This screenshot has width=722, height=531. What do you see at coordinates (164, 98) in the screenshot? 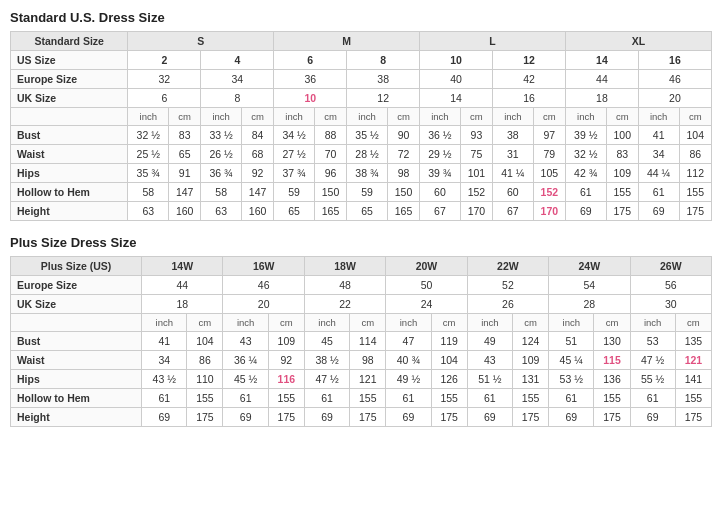
I see `uk-6: 6` at bounding box center [164, 98].